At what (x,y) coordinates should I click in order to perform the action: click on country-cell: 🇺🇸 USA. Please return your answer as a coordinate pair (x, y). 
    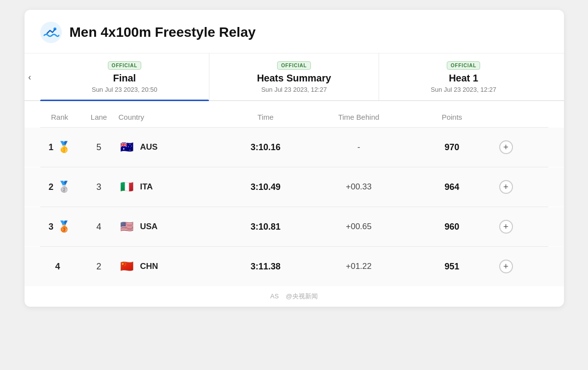
    Looking at the image, I should click on (173, 227).